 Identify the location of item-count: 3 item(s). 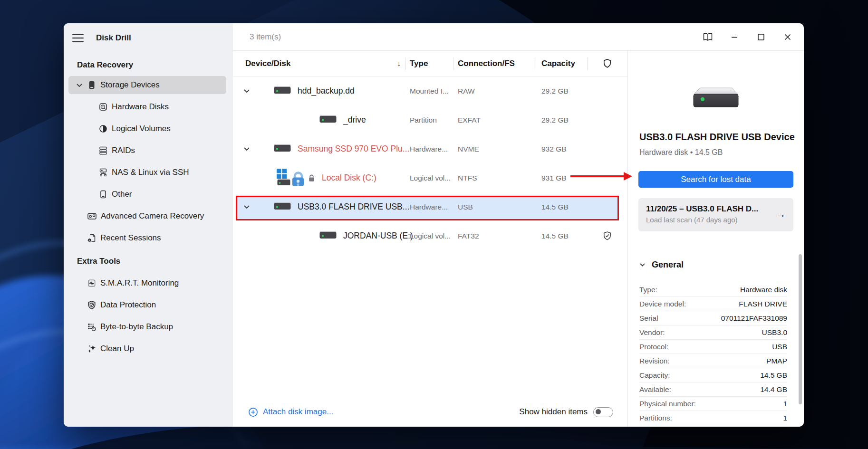
(265, 37).